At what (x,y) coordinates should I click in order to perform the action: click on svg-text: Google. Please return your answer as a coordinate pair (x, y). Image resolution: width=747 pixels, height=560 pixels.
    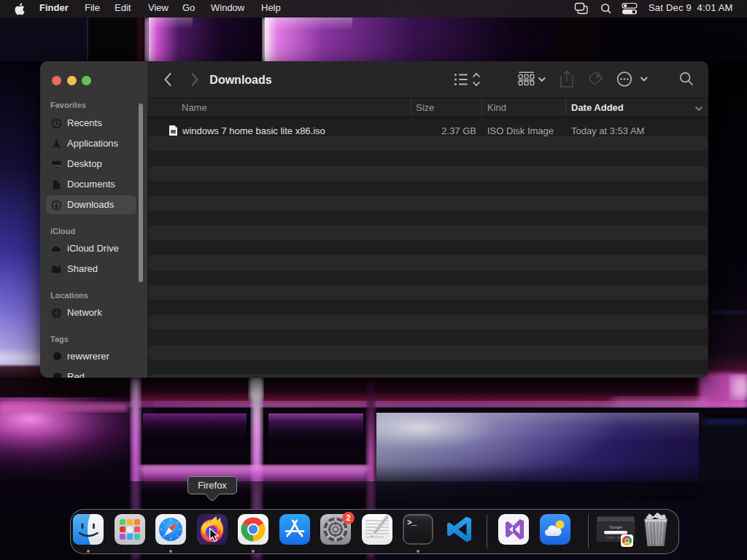
    Looking at the image, I should click on (616, 527).